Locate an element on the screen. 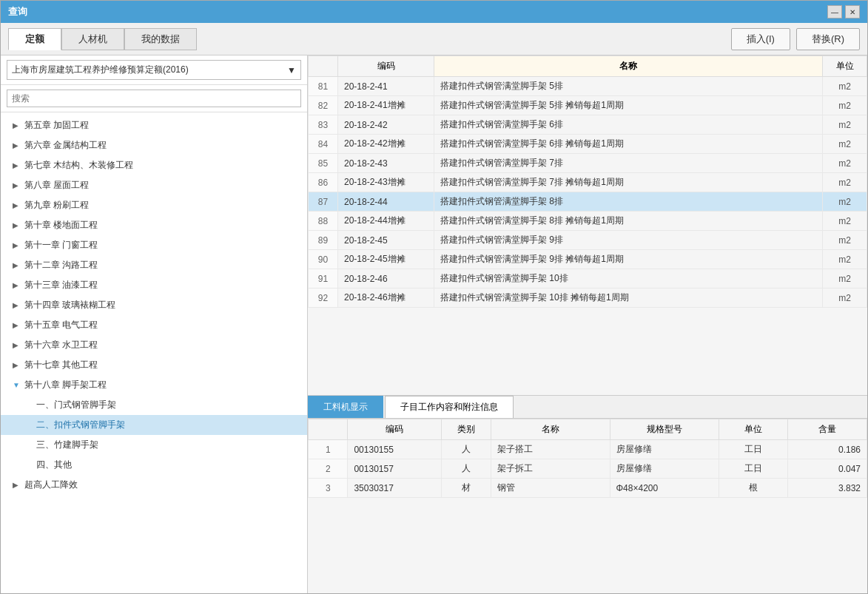 The height and width of the screenshot is (594, 868). bottom-tabs: 工料机显示 子目工作内容和附注信息 is located at coordinates (588, 407).